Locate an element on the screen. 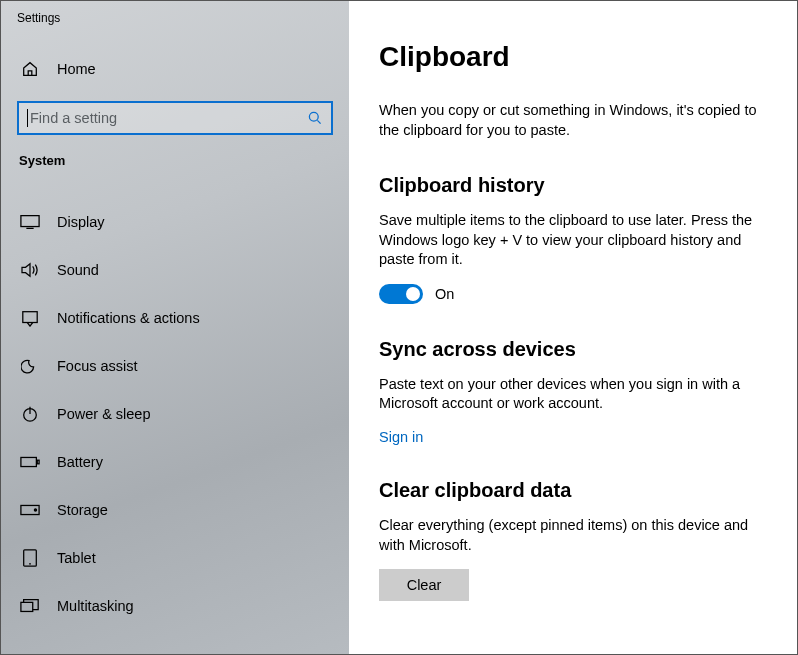 Image resolution: width=798 pixels, height=655 pixels. sidebar-item-label: Notifications & actions is located at coordinates (120, 318).